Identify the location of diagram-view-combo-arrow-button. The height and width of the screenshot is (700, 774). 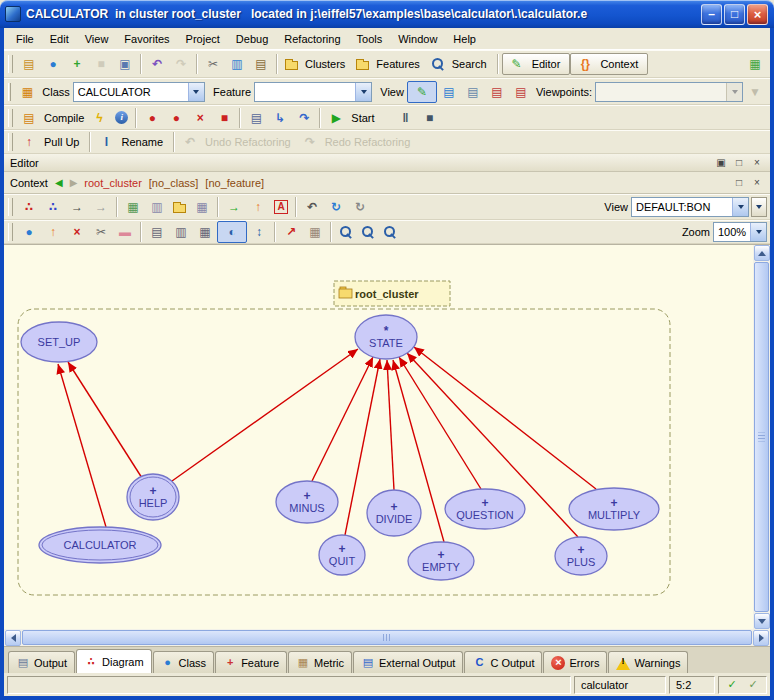
(740, 207).